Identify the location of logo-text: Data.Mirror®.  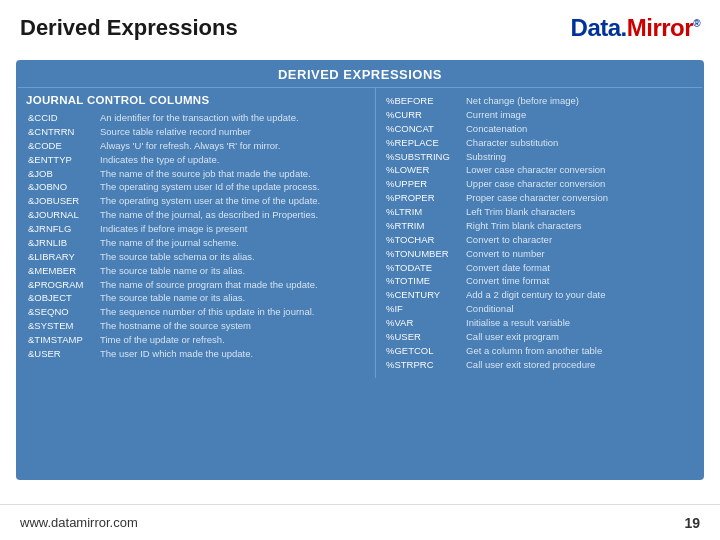
(636, 28).